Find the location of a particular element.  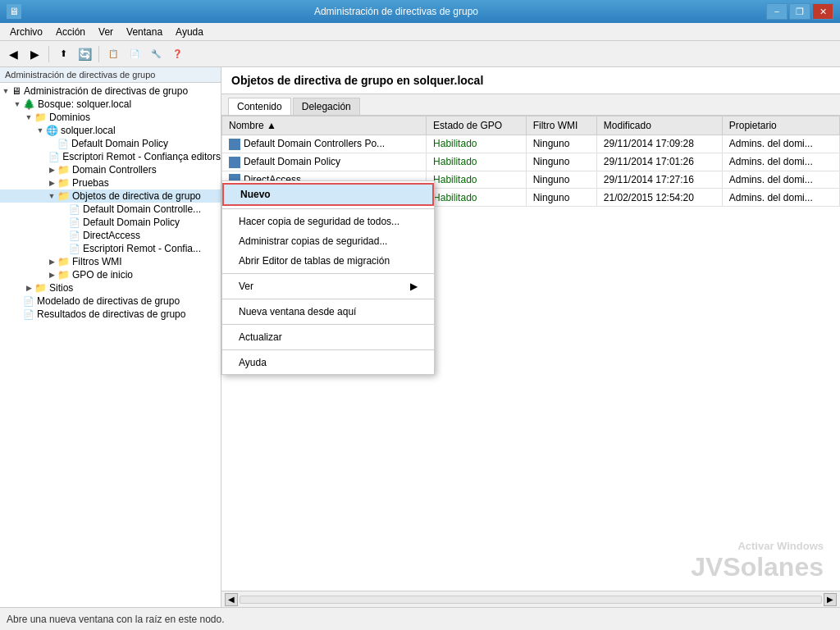

tree-item-gpoinicio: ▶ 📁 GPO de inicio is located at coordinates (110, 275).